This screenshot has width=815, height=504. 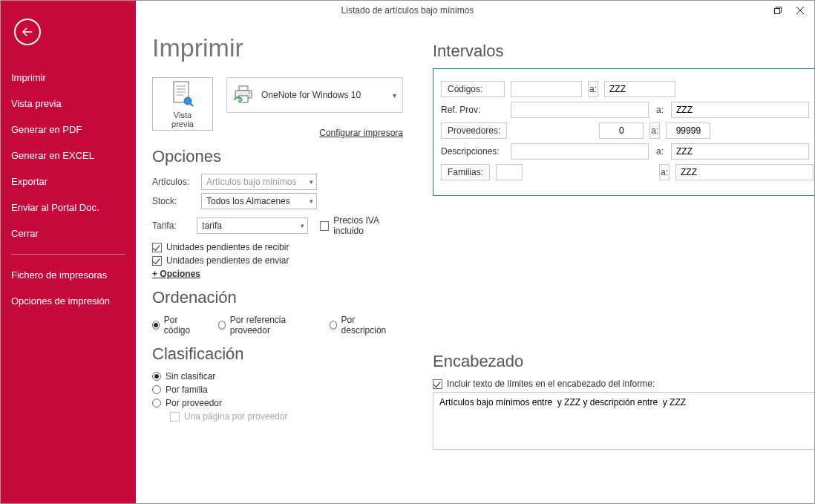 What do you see at coordinates (473, 89) in the screenshot?
I see `codigos-label: Códigos:` at bounding box center [473, 89].